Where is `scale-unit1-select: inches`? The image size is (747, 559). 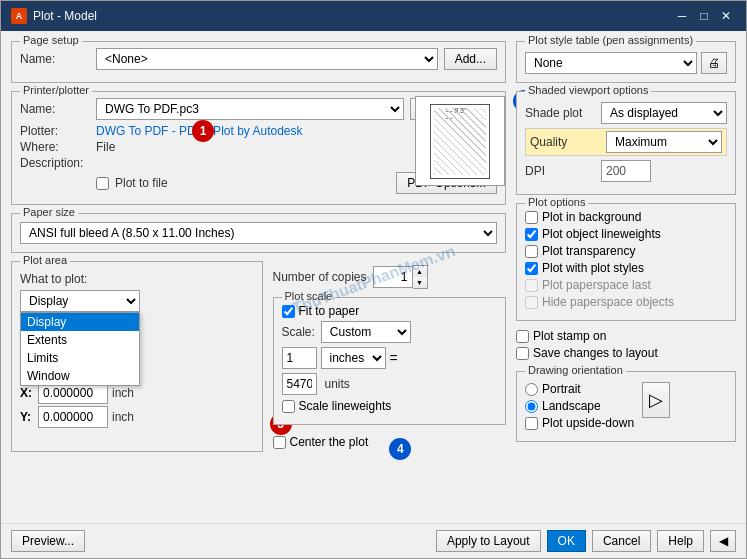 scale-unit1-select: inches is located at coordinates (354, 358).